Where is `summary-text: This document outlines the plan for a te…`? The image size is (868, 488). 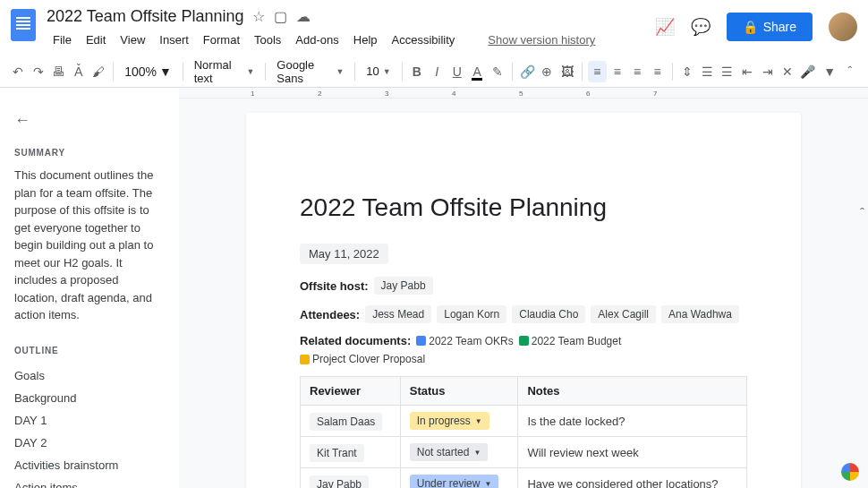 summary-text: This document outlines the plan for a te… is located at coordinates (89, 245).